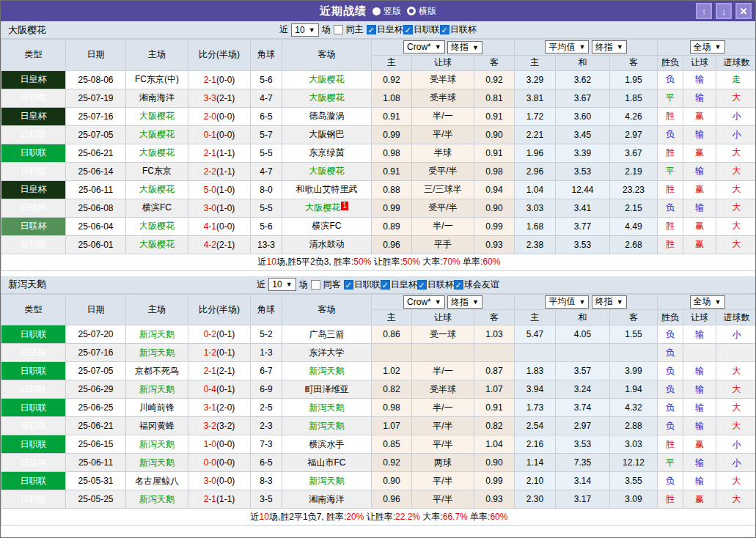  What do you see at coordinates (327, 500) in the screenshot?
I see `away-team: 湘南海洋` at bounding box center [327, 500].